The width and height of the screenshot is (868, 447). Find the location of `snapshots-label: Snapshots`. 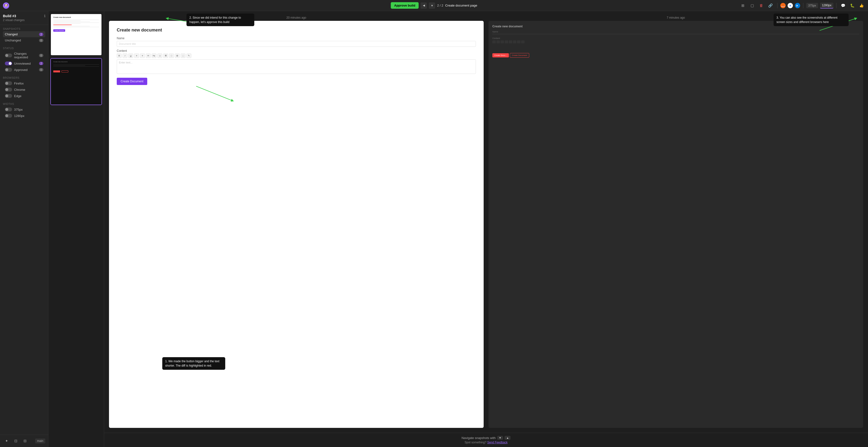

snapshots-label: Snapshots is located at coordinates (24, 29).